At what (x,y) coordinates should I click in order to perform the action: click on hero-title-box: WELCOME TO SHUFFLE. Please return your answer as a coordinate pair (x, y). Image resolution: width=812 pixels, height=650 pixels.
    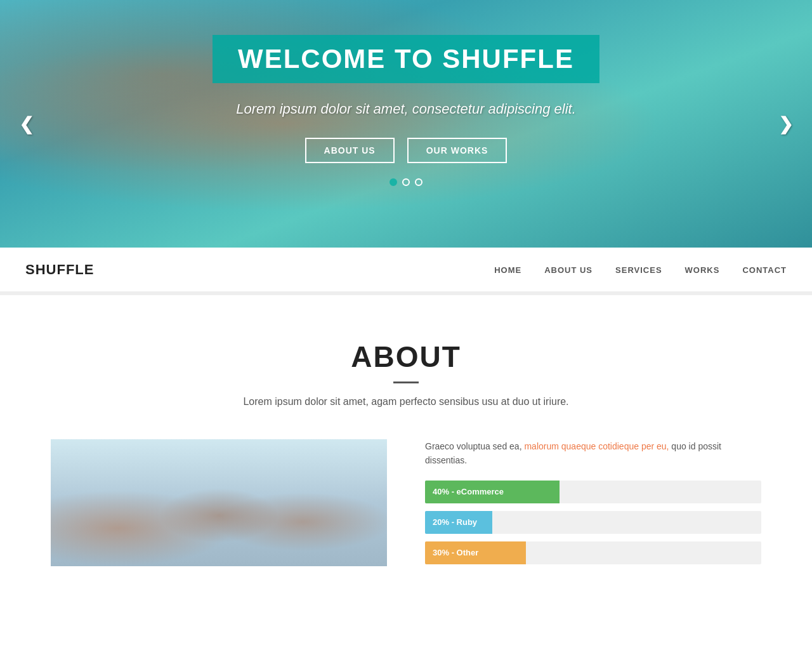
    Looking at the image, I should click on (406, 59).